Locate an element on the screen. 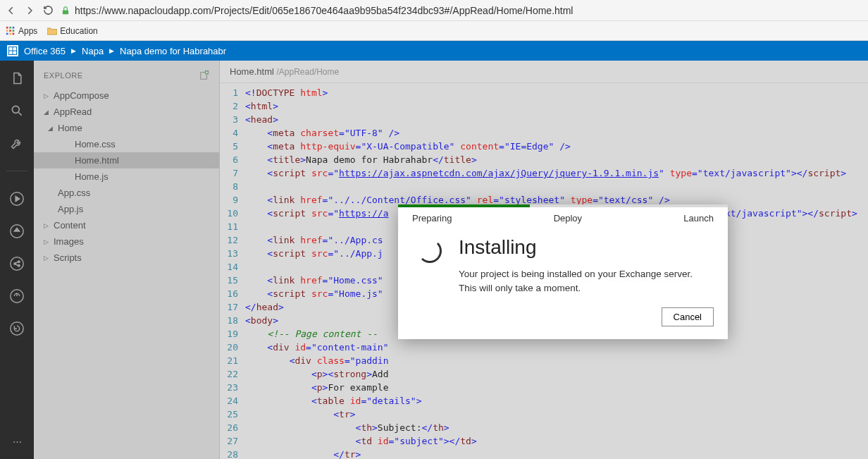  history-icon is located at coordinates (17, 329).